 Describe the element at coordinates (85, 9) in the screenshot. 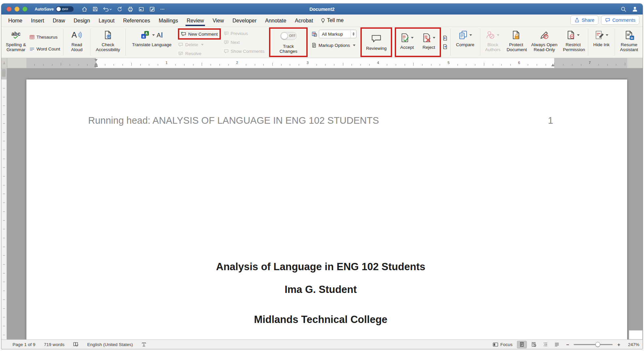

I see `home-icon` at that location.